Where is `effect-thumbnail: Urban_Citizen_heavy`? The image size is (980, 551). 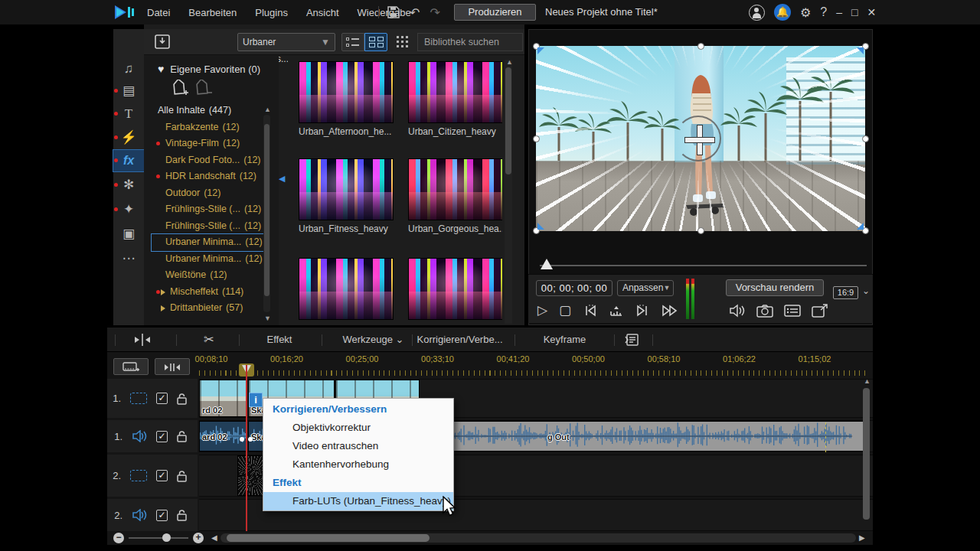 effect-thumbnail: Urban_Citizen_heavy is located at coordinates (455, 99).